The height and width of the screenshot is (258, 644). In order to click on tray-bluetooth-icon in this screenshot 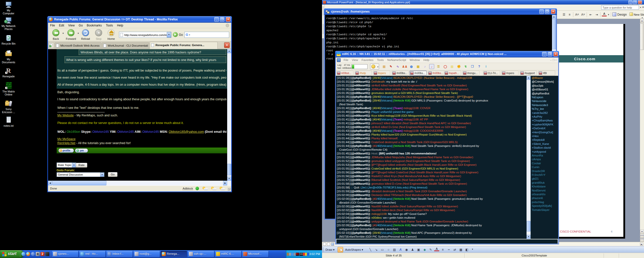, I will do `click(308, 254)`.